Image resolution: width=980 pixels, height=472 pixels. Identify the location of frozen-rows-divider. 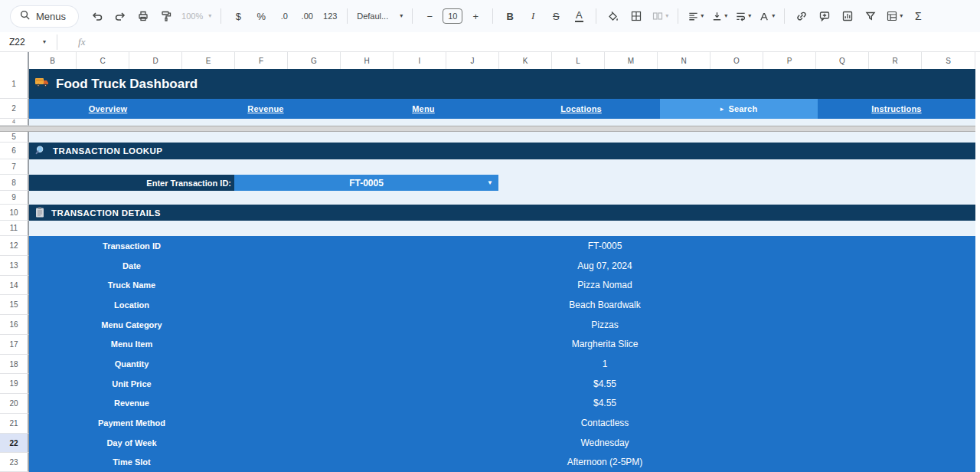
(488, 129).